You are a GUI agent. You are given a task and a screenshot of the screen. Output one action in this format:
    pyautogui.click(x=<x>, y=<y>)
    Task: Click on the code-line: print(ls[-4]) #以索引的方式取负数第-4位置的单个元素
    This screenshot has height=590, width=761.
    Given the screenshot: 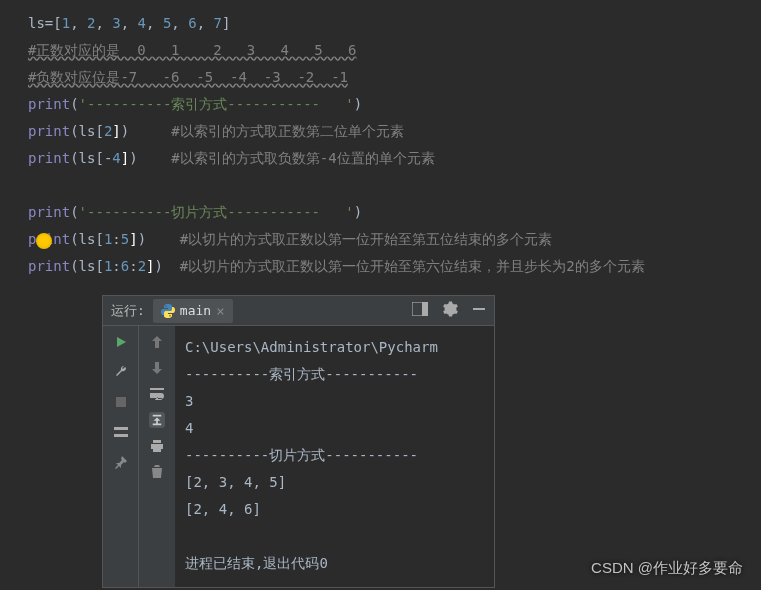 What is the action you would take?
    pyautogui.click(x=394, y=158)
    